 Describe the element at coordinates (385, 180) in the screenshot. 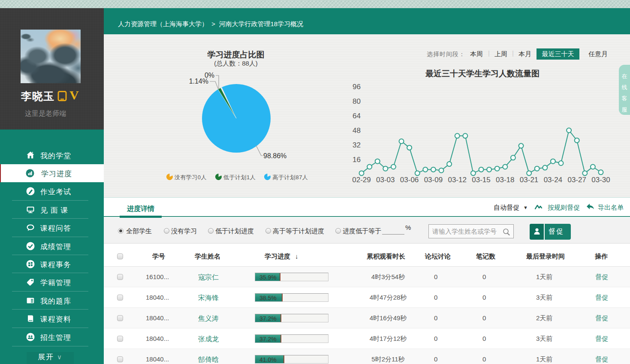

I see `svg-text: 03-03` at that location.